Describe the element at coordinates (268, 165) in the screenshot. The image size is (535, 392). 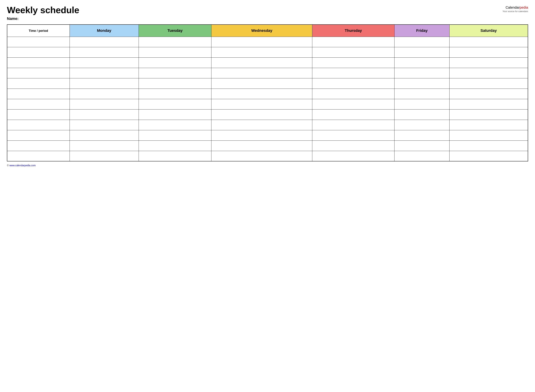
I see `footer: © www.calendarpedia.com` at that location.